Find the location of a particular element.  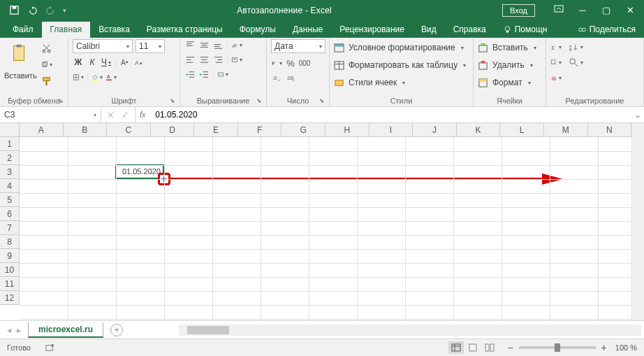

tab-help: Справка is located at coordinates (469, 29).